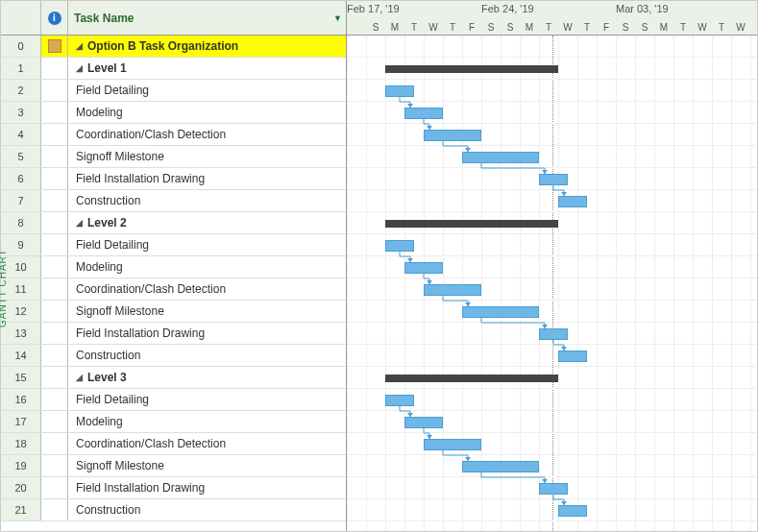  I want to click on task-row: 18Coordination/Clash Detection, so click(173, 444).